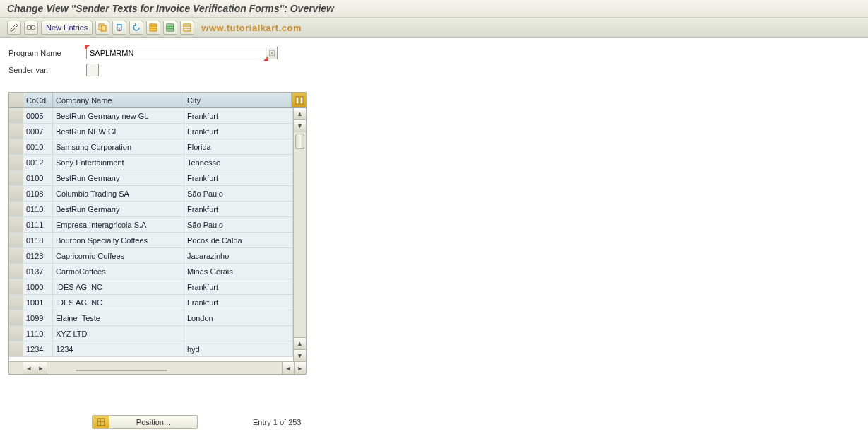 The height and width of the screenshot is (432, 868). I want to click on cell-cocd: 0137, so click(38, 272).